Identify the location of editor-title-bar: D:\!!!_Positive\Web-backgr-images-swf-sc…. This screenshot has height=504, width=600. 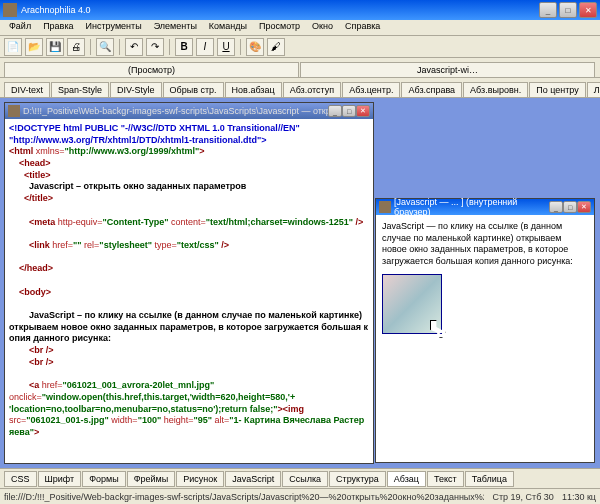
(189, 111).